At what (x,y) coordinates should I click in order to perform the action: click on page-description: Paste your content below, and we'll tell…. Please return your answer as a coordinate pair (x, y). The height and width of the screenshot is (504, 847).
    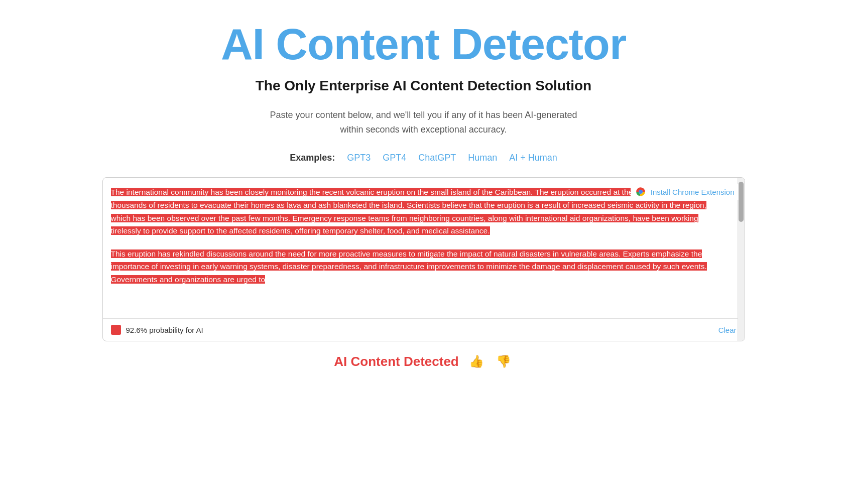
    Looking at the image, I should click on (424, 122).